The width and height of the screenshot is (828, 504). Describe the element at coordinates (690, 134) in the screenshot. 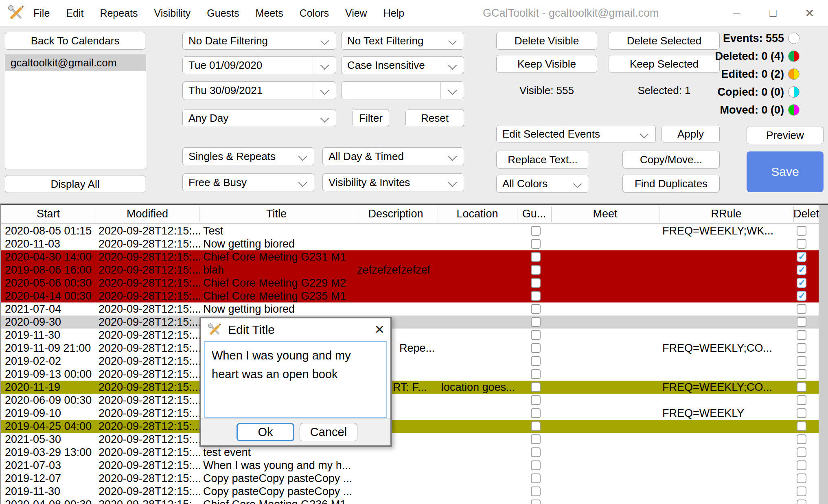

I see `apply-button: Apply` at that location.